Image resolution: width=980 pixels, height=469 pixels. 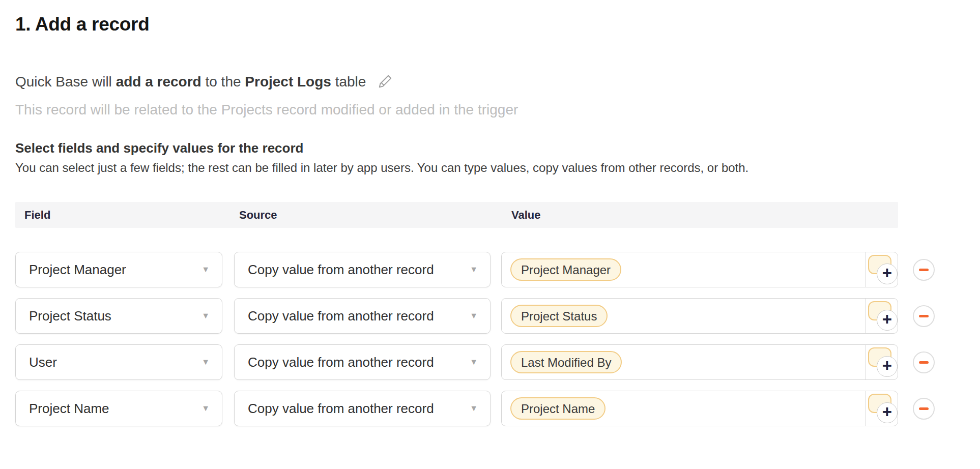 What do you see at coordinates (77, 270) in the screenshot?
I see `field-select-value: Project Manager` at bounding box center [77, 270].